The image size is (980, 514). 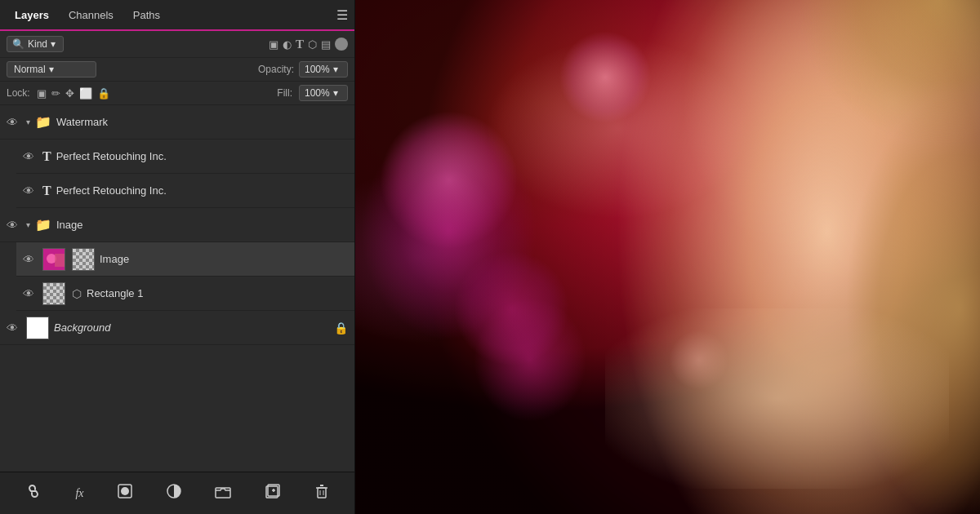 I want to click on type-filter-icon: T, so click(x=300, y=44).